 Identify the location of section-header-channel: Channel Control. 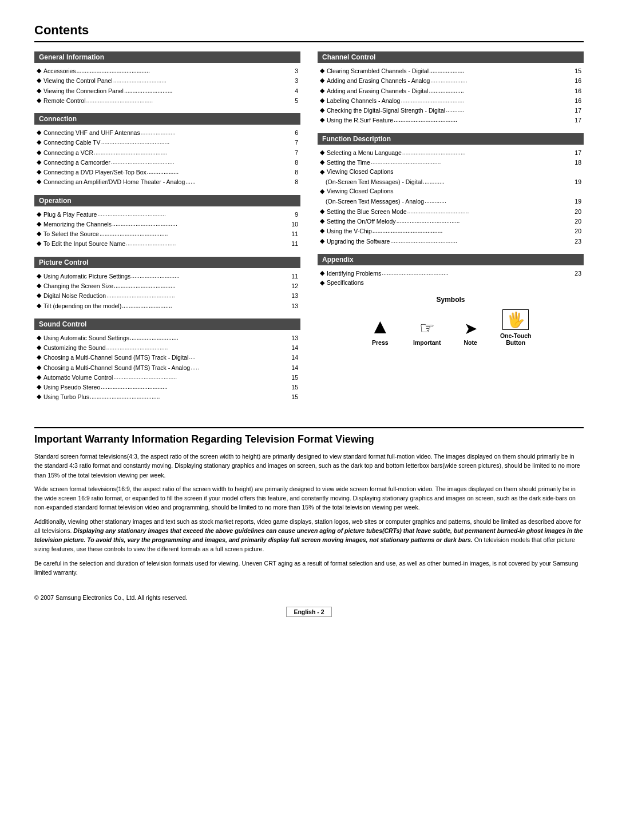
(451, 57).